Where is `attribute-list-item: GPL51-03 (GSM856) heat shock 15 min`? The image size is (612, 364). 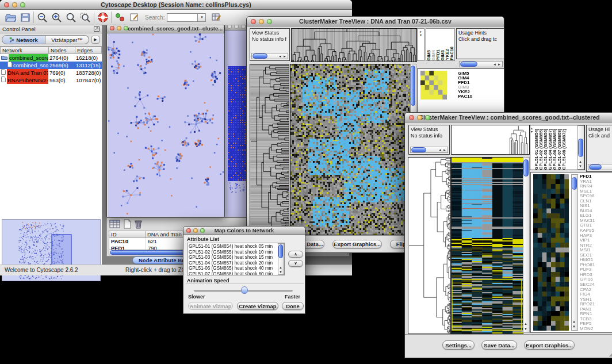 attribute-list-item: GPL51-03 (GSM856) heat shock 15 min is located at coordinates (236, 258).